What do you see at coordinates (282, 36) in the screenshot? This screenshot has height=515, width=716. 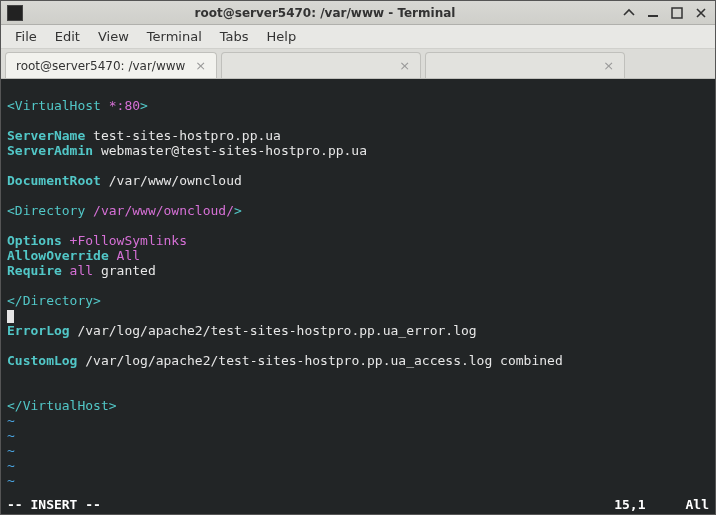 I see `menu-help: Help` at bounding box center [282, 36].